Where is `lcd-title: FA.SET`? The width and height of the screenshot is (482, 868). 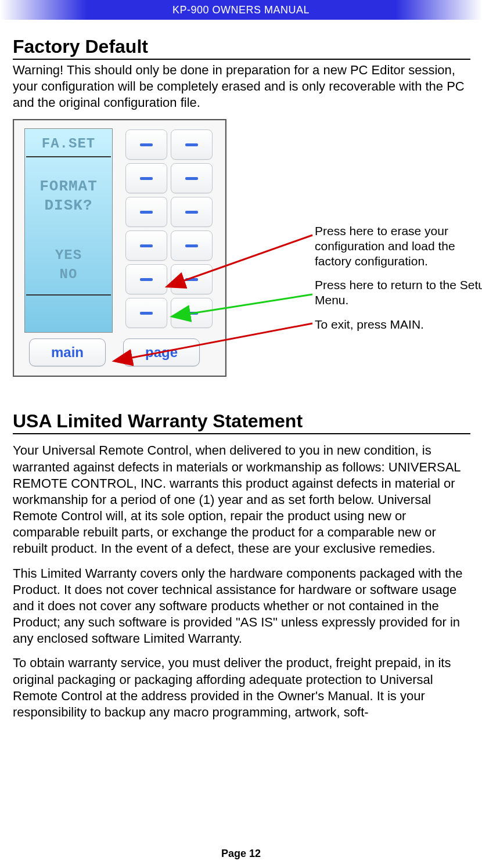
lcd-title: FA.SET is located at coordinates (69, 143).